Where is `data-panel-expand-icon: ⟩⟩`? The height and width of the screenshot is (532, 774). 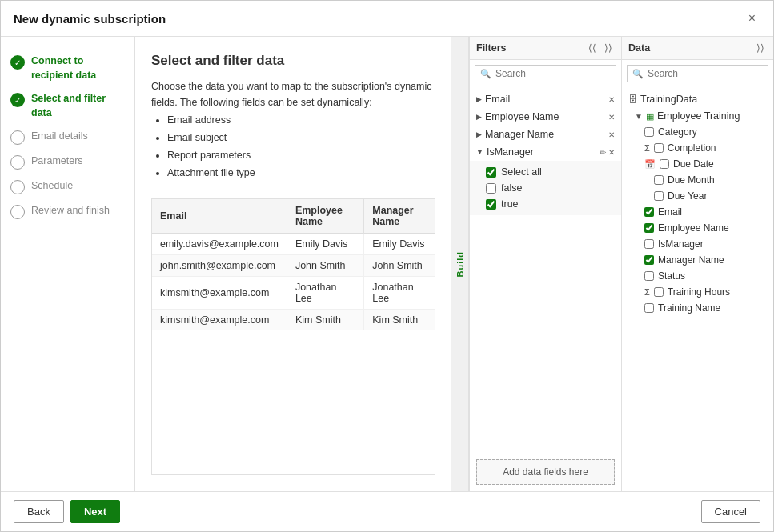 data-panel-expand-icon: ⟩⟩ is located at coordinates (760, 48).